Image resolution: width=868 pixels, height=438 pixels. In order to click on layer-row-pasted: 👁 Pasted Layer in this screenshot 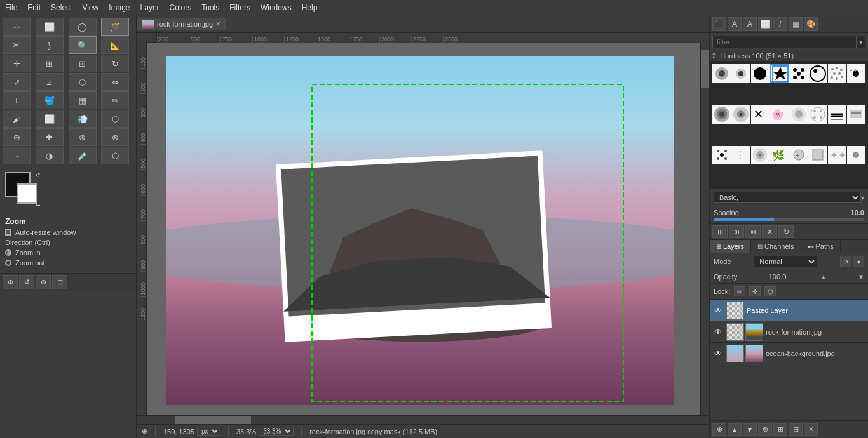, I will do `click(789, 310)`.